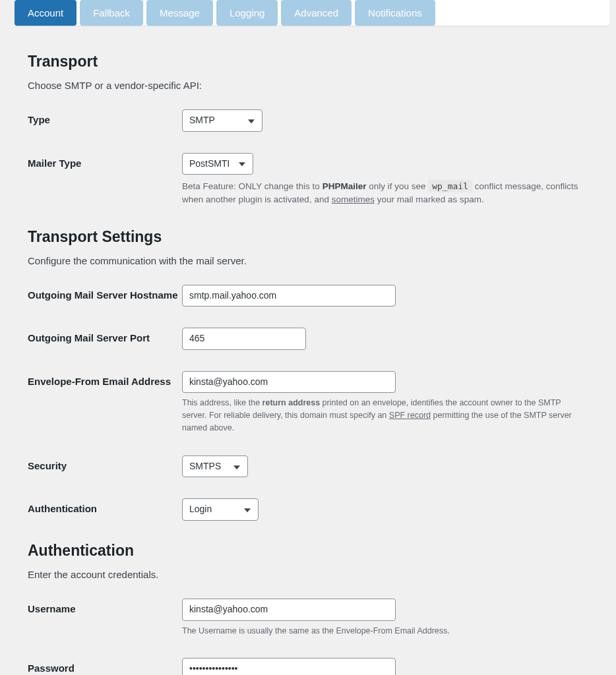  I want to click on hostname-label: Outgoing Mail Server Hostname, so click(105, 293).